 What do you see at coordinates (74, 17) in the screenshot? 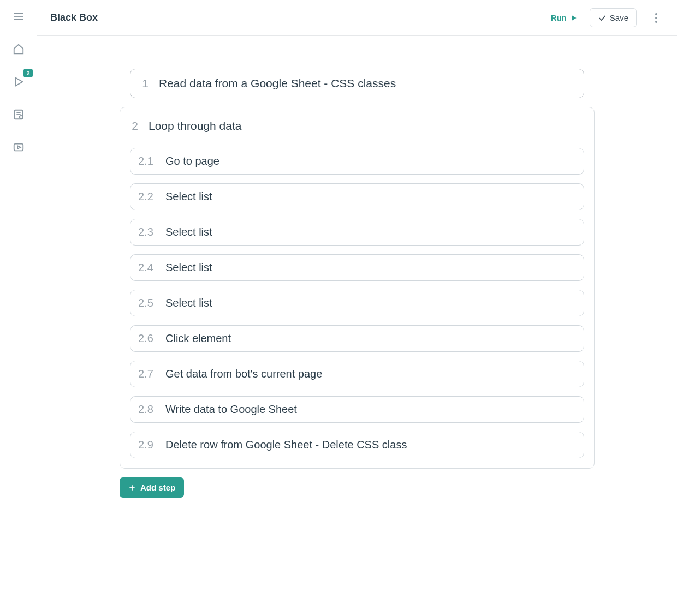
I see `page-title: Black Box` at bounding box center [74, 17].